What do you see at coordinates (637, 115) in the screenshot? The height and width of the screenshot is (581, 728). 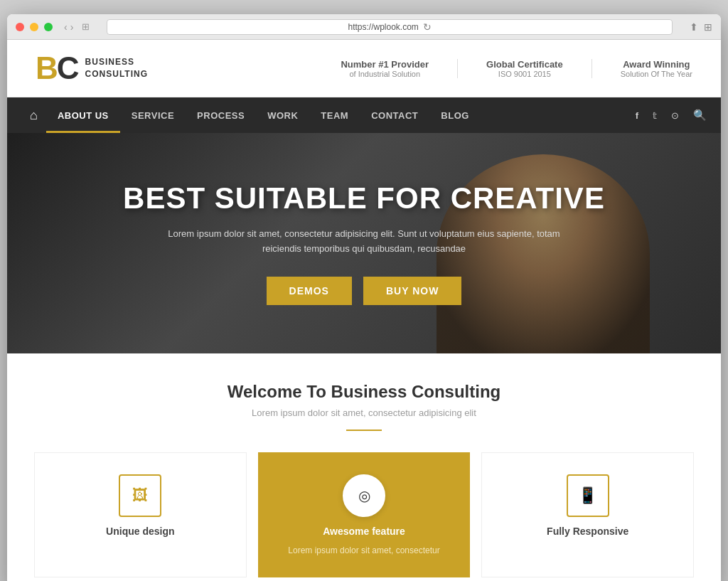 I see `facebook-icon: f` at bounding box center [637, 115].